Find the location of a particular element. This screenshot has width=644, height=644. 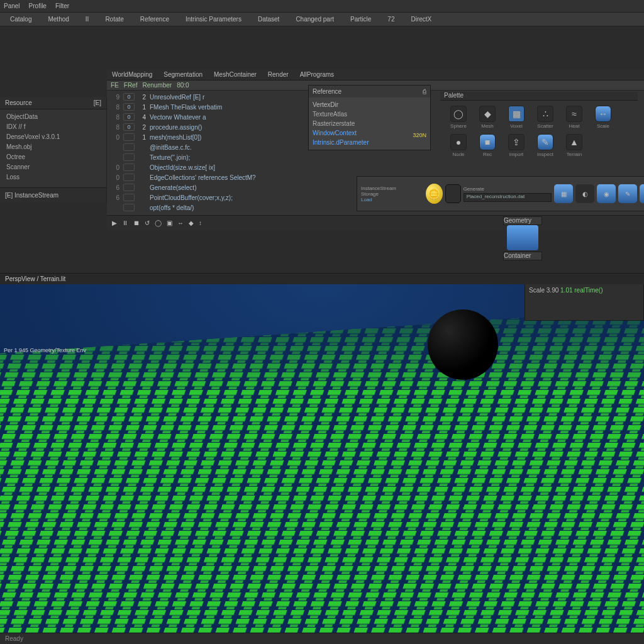

tool-terrain: ▲Terrain is located at coordinates (574, 146).